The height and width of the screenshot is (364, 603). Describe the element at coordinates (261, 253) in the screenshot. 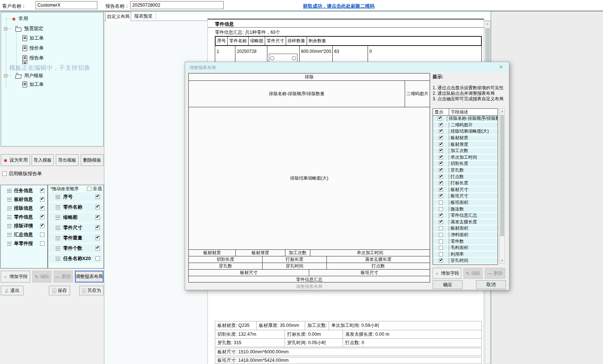

I see `layout-block: 板材厚度` at that location.